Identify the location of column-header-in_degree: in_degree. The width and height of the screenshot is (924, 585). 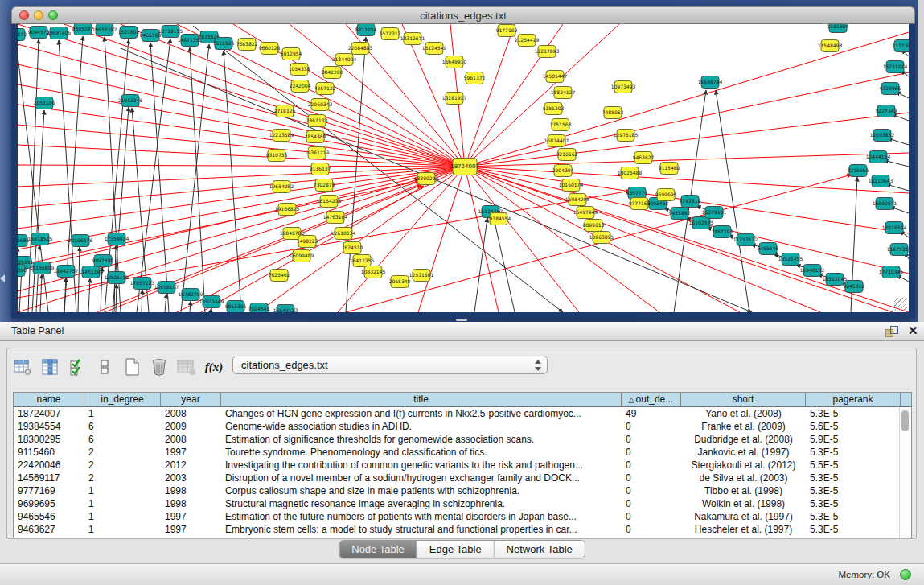
(122, 399).